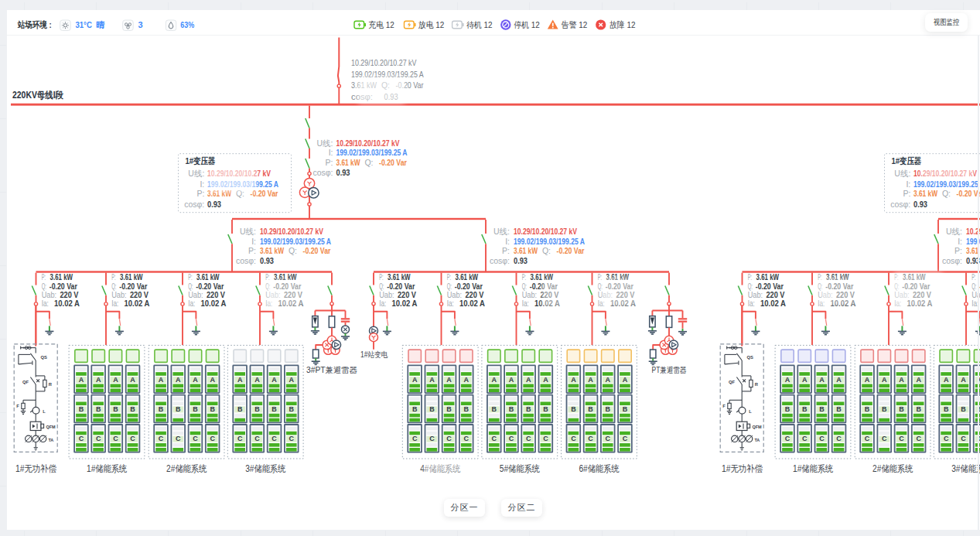 The image size is (980, 536). Describe the element at coordinates (39, 95) in the screenshot. I see `svg-text: 220KV母线I段` at that location.